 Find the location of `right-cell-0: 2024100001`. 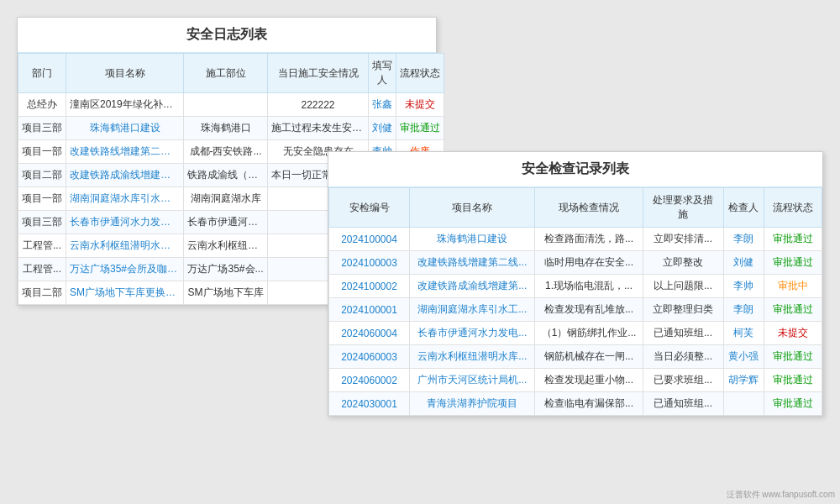

right-cell-0: 2024100001 is located at coordinates (370, 310).